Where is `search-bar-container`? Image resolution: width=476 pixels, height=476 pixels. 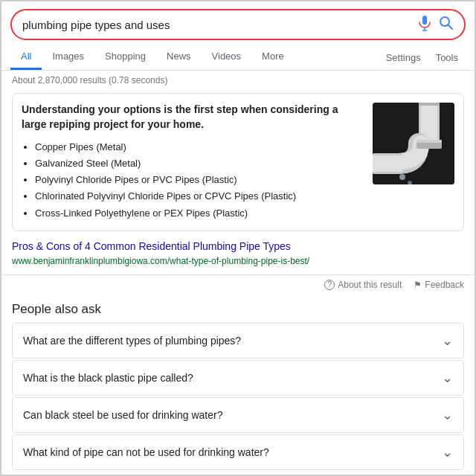 search-bar-container is located at coordinates (238, 21).